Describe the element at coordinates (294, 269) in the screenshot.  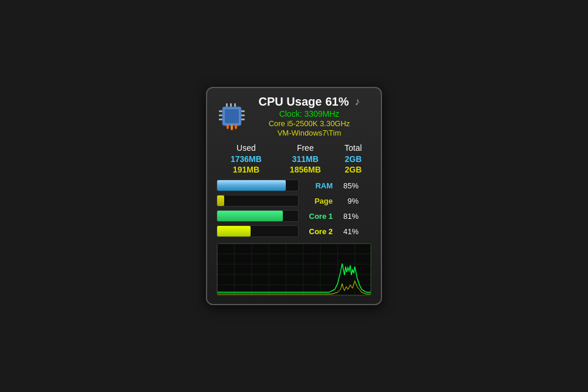
I see `cpu-history-graph` at that location.